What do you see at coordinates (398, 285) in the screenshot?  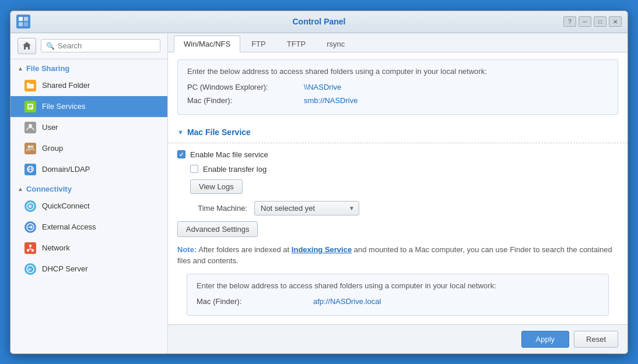 I see `afp-intro-text: Enter the below address to access shared…` at bounding box center [398, 285].